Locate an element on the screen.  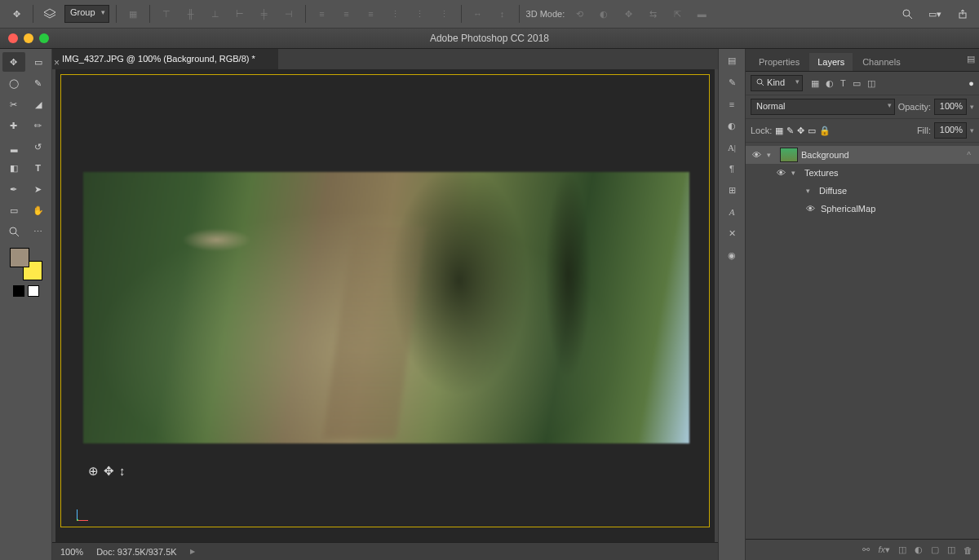
quickmask-icon is located at coordinates (19, 291).